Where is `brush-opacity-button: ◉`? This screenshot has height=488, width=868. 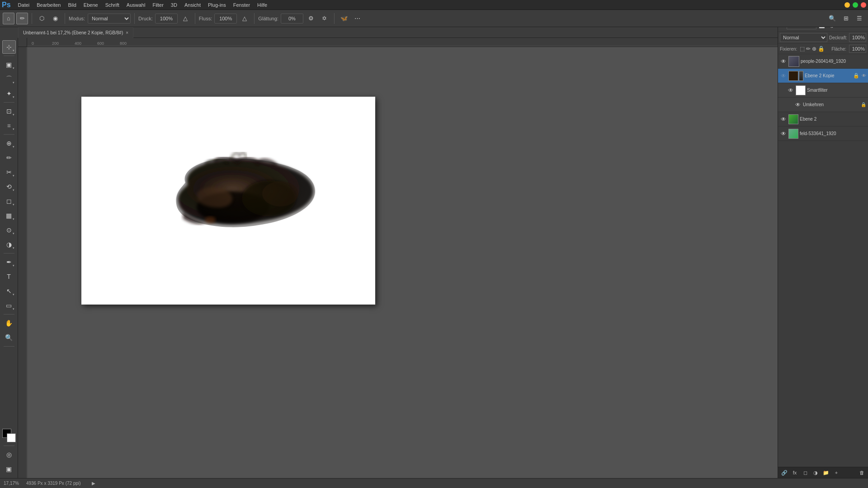
brush-opacity-button: ◉ is located at coordinates (55, 19).